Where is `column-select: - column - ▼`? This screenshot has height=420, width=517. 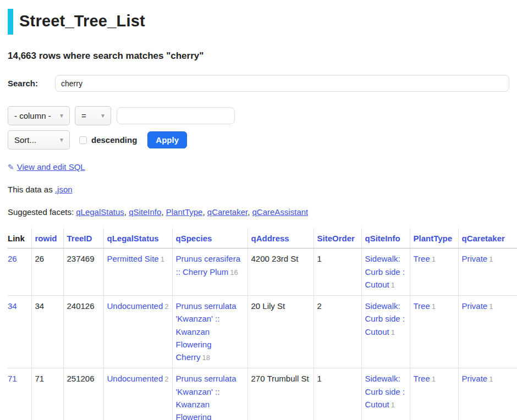
column-select: - column - ▼ is located at coordinates (38, 115).